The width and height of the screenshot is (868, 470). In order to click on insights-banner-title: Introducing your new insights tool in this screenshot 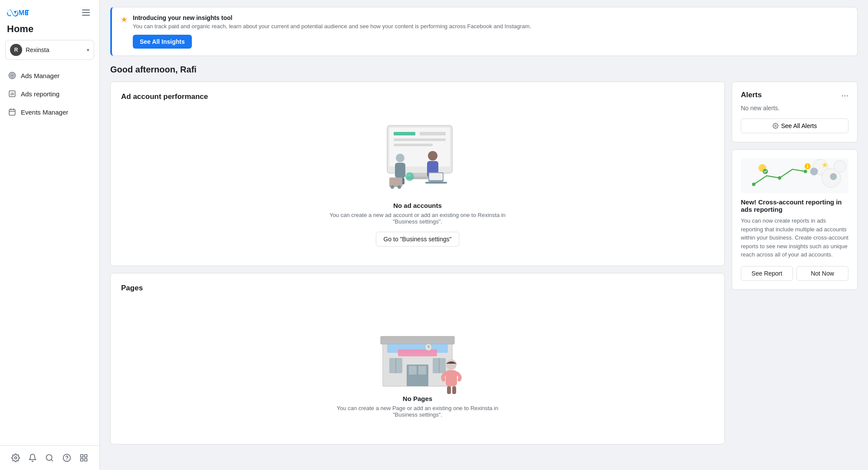, I will do `click(490, 18)`.